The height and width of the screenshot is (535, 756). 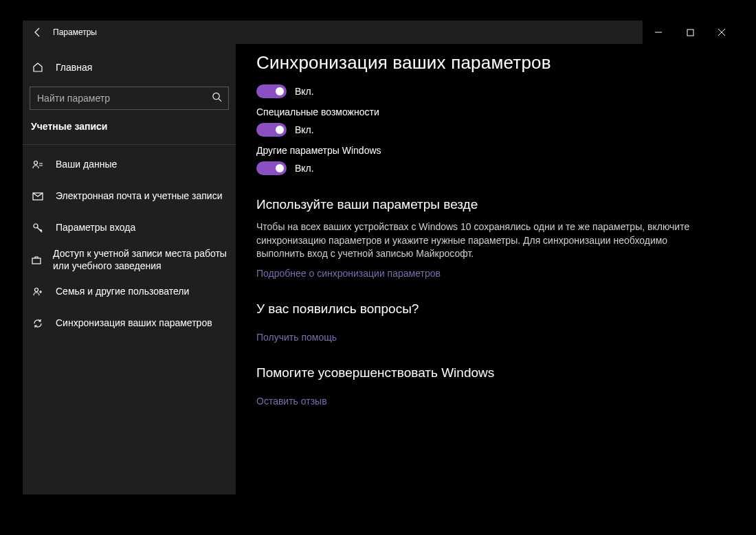 What do you see at coordinates (36, 260) in the screenshot?
I see `briefcase-icon` at bounding box center [36, 260].